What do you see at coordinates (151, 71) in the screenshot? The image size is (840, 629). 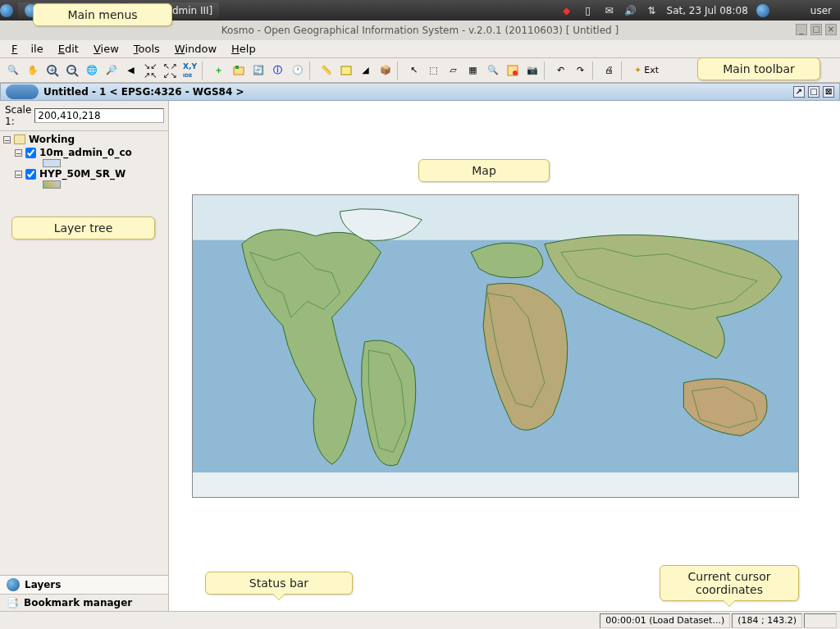 I see `zoom-selection-in: ↘↙↗↖` at bounding box center [151, 71].